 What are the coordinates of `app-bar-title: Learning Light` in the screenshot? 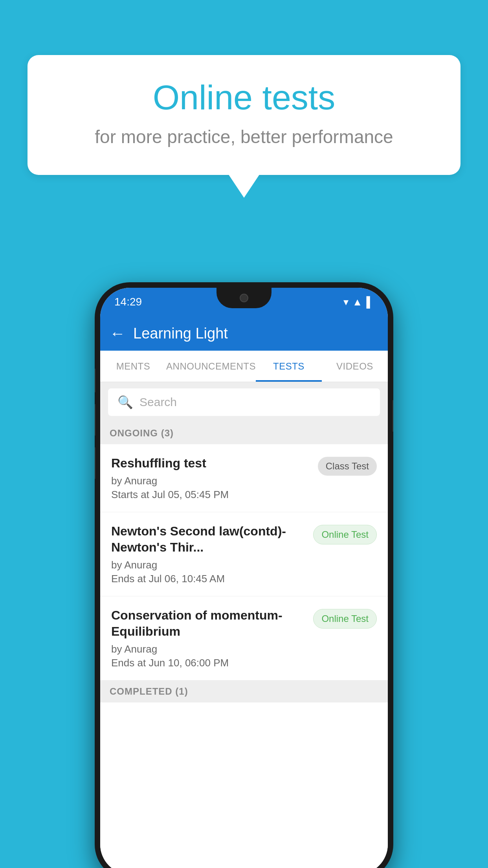 It's located at (181, 333).